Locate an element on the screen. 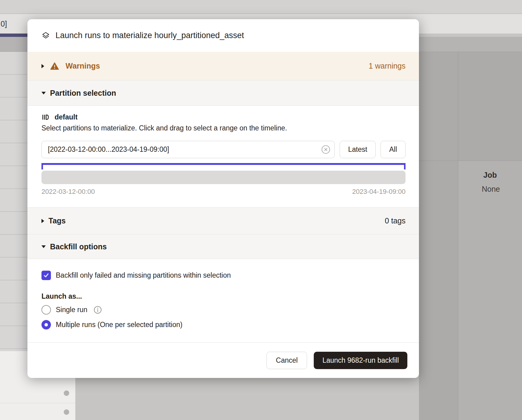  dialog-header: Launch runs to materialize hourly_partit… is located at coordinates (223, 35).